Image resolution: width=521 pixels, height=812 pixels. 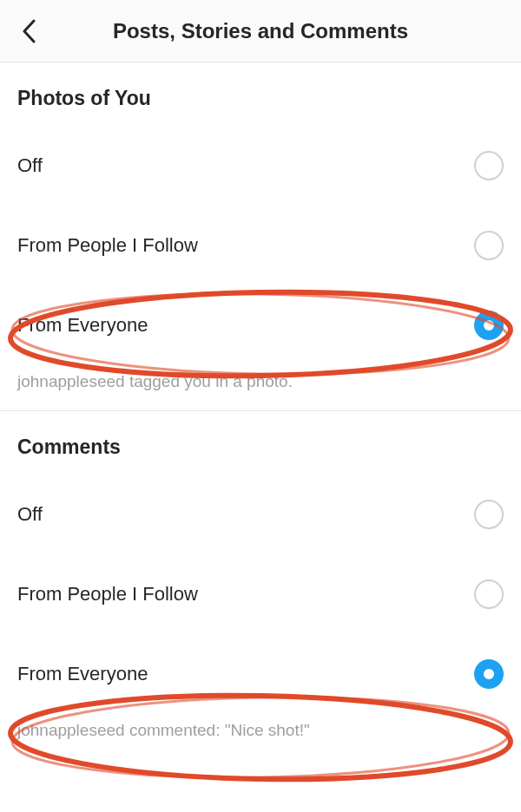 I want to click on section-hint: johnappleseed tagged you in a photo., so click(x=260, y=388).